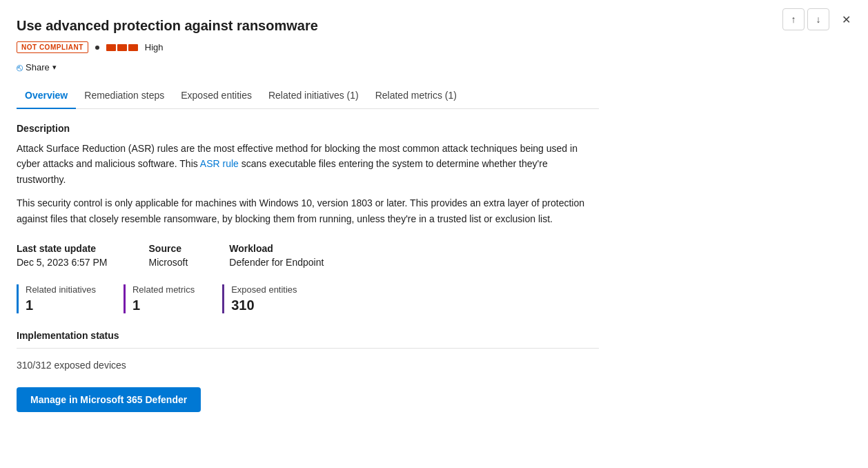 This screenshot has width=868, height=468. What do you see at coordinates (820, 19) in the screenshot?
I see `top-nav-buttons: ↑ ↓ ✕` at bounding box center [820, 19].